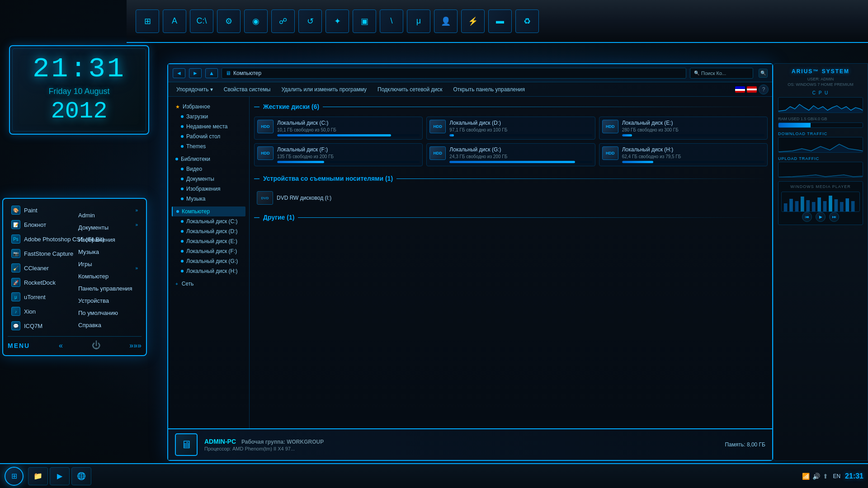 This screenshot has width=868, height=488. What do you see at coordinates (105, 228) in the screenshot?
I see `menu-right-docs: Документы` at bounding box center [105, 228].